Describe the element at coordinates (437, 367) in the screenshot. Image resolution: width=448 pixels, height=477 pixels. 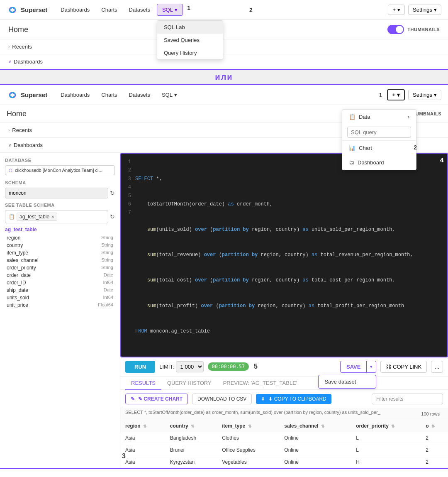
I see `more-button: ...` at that location.